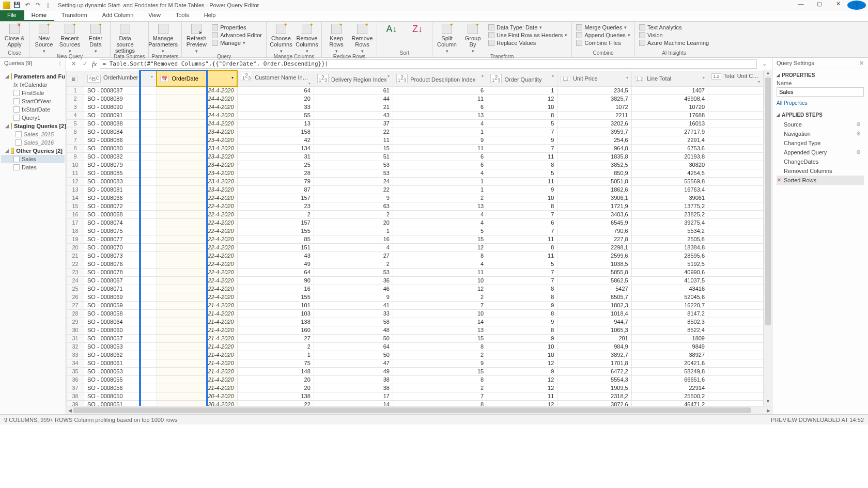 The height and width of the screenshot is (488, 868). What do you see at coordinates (415, 231) in the screenshot?
I see `table-row: 18SO - 000807522-4-2020155157790,65534,2` at bounding box center [415, 231].